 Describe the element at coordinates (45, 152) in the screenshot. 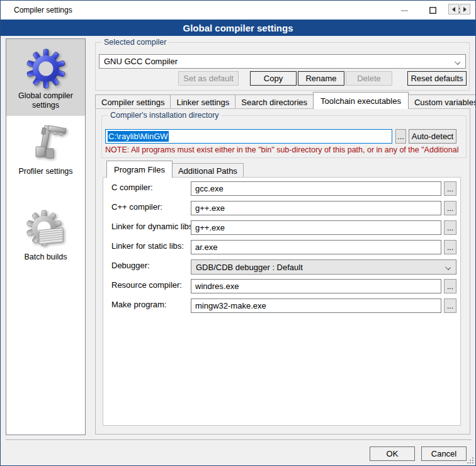

I see `sidebar-item-profiler-settings: Profiler settings` at that location.